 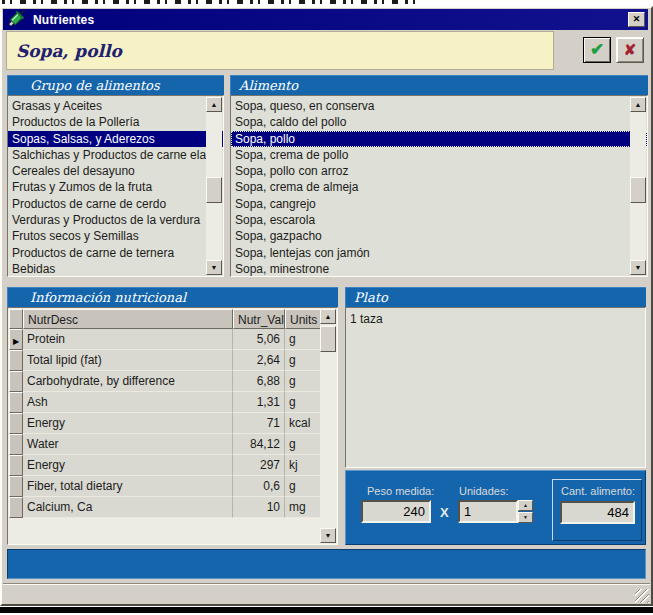 I want to click on list-item: Productos de carne de ternera, so click(x=107, y=253).